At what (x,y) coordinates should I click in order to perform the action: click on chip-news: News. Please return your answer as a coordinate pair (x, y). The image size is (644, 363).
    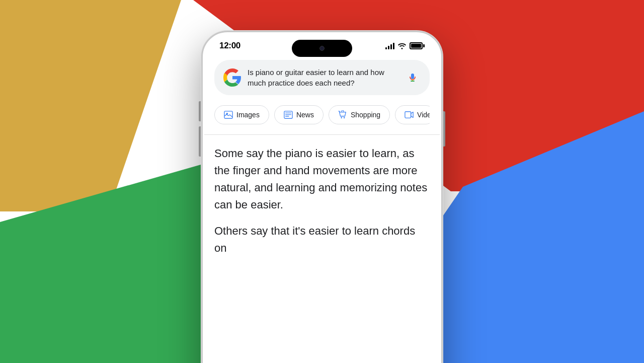
    Looking at the image, I should click on (299, 115).